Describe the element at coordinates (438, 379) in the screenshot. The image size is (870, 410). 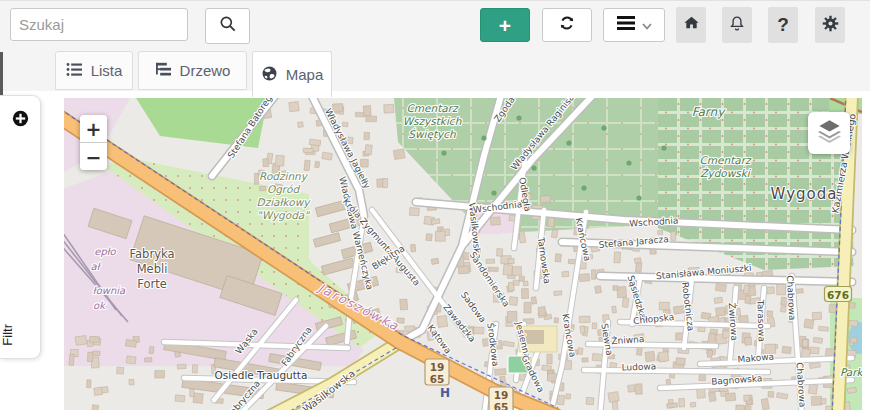
I see `svg-text: 65` at that location.